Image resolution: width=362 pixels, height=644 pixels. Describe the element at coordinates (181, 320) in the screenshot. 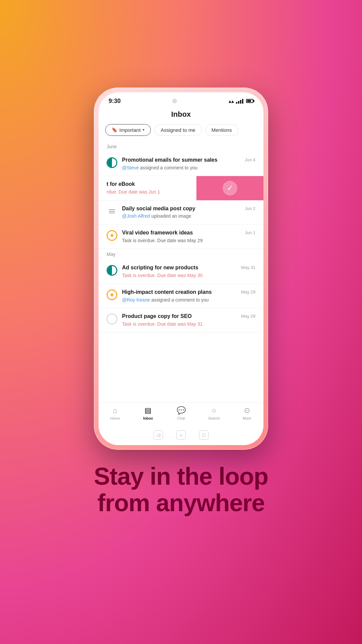

I see `list-item: Product page copy for SEO Task is overdu…` at that location.